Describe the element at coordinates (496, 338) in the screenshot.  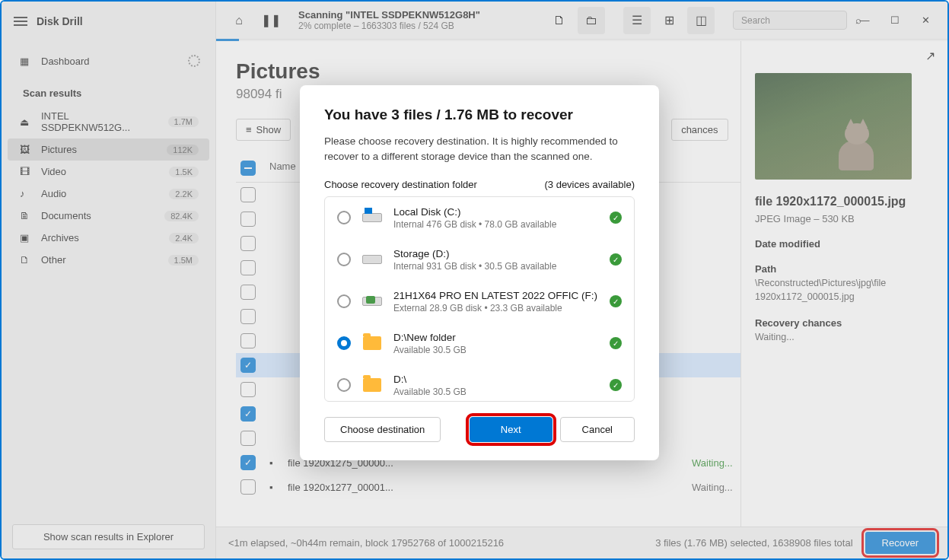
I see `destination-title: D:\New folder` at that location.